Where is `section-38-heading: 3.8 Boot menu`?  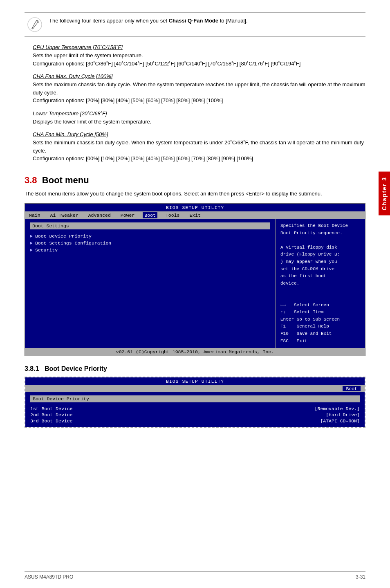
section-38-heading: 3.8 Boot menu is located at coordinates (195, 180).